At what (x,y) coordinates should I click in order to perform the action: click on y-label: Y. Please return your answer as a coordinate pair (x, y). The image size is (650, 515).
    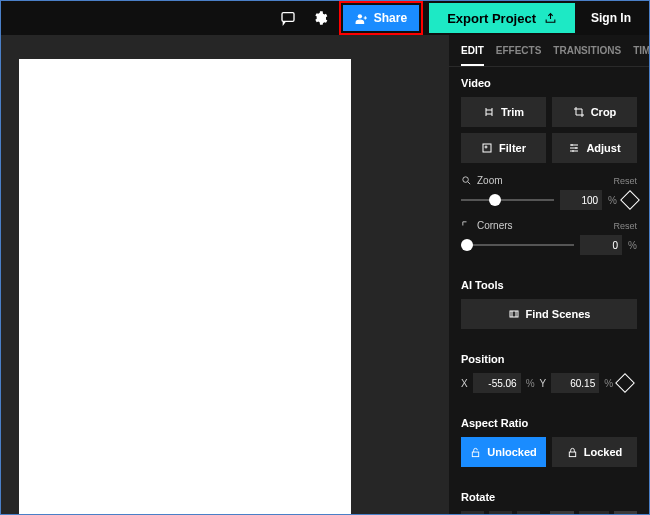
    Looking at the image, I should click on (544, 384).